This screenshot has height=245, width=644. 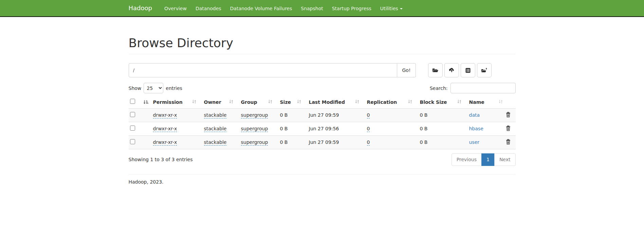 I want to click on cloud-upload-icon, so click(x=452, y=70).